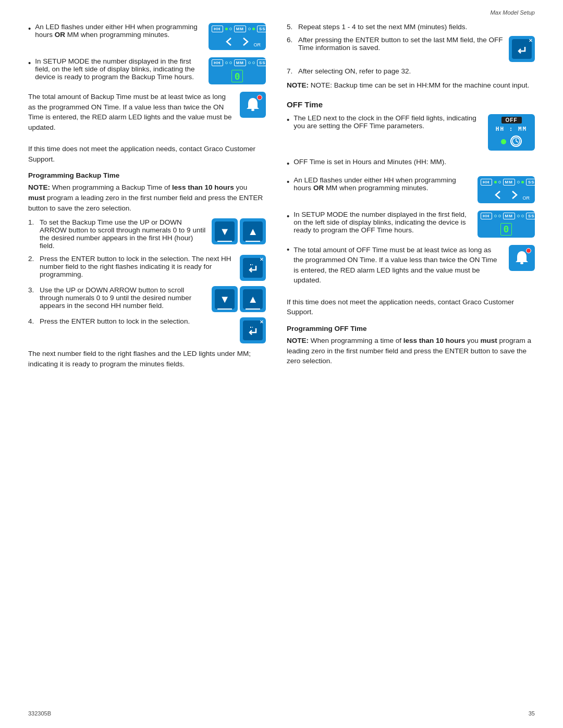  I want to click on footer-right: 35, so click(532, 713).